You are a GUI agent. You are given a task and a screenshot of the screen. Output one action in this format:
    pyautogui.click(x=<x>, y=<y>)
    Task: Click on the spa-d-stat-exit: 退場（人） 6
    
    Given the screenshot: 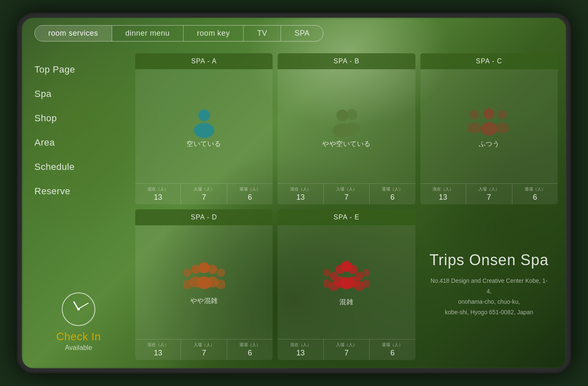 What is the action you would take?
    pyautogui.click(x=250, y=350)
    